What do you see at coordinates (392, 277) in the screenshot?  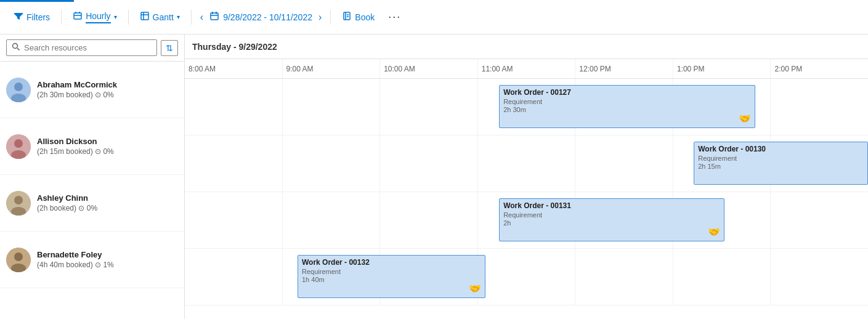 I see `work-order-00132: Work Order - 00132 Requirement 1h 40m 🤝` at bounding box center [392, 277].